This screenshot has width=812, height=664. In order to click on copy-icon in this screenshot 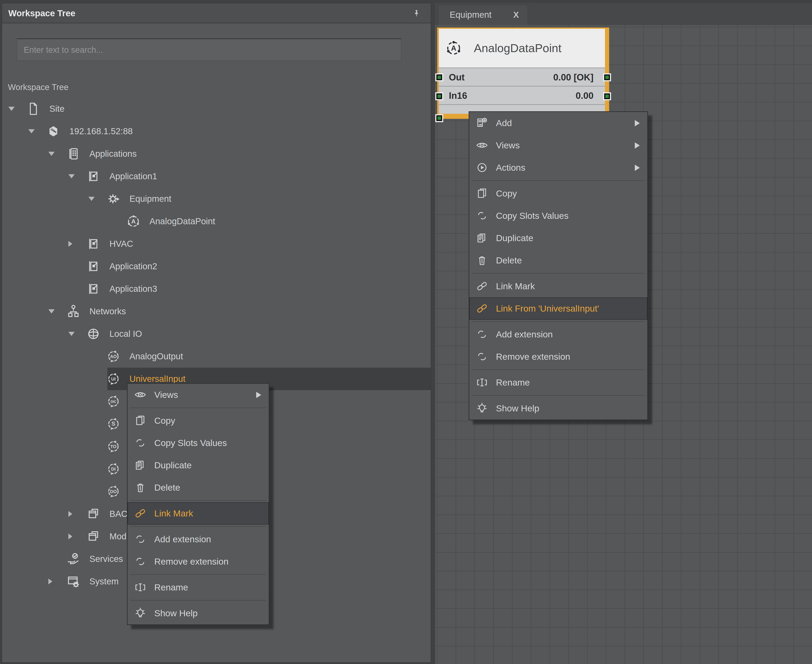, I will do `click(482, 194)`.